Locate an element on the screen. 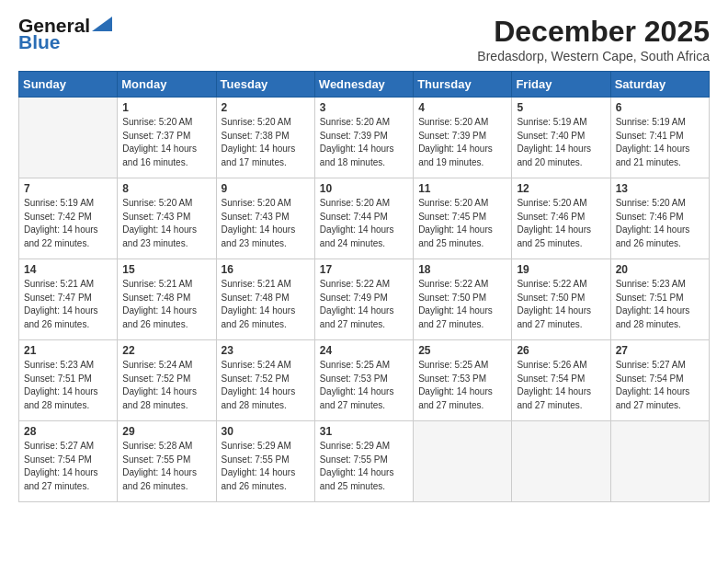  calendar-cell: 4Sunrise: 5:20 AM Sunset: 7:39 PM Daylig… is located at coordinates (463, 138).